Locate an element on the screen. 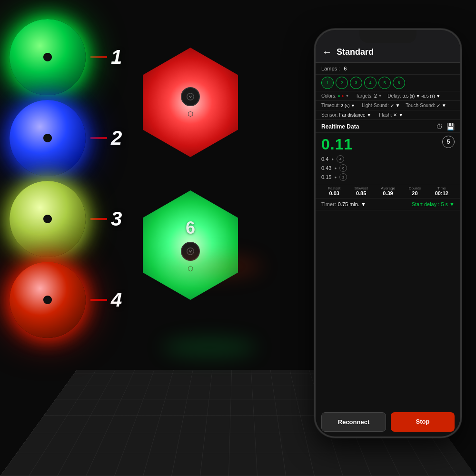 The height and width of the screenshot is (476, 476). targets-config: Targets: 2 ▼ is located at coordinates (368, 96).